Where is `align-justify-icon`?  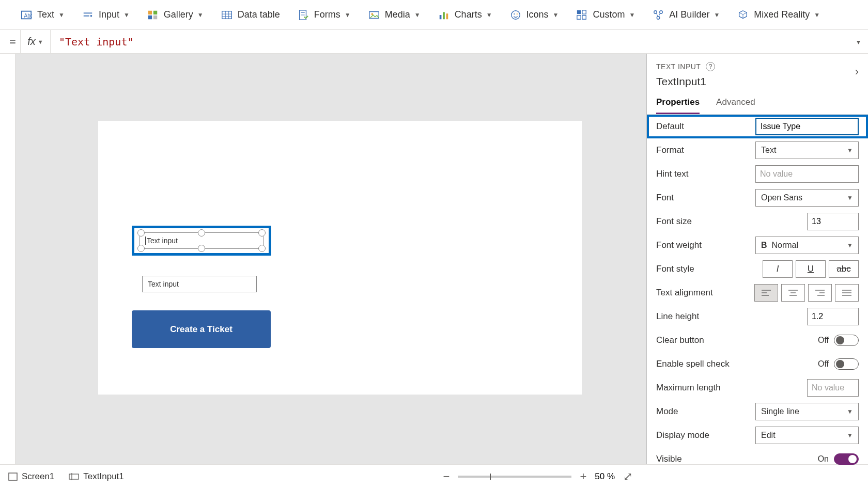 align-justify-icon is located at coordinates (847, 293).